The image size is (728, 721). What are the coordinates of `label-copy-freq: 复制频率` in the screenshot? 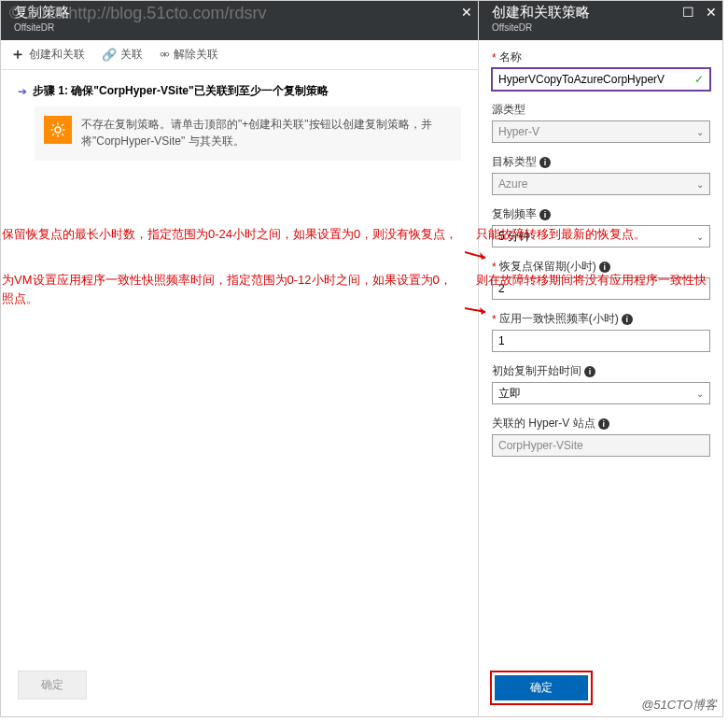 It's located at (514, 215).